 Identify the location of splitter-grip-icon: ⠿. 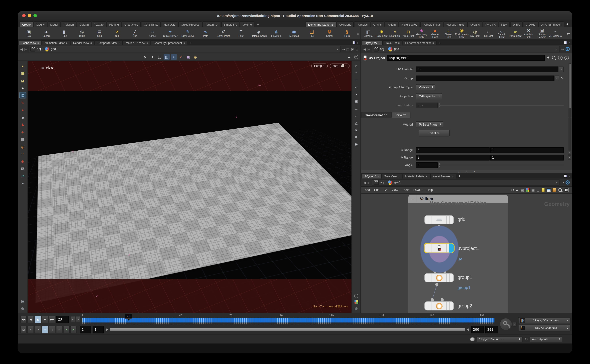
(467, 172).